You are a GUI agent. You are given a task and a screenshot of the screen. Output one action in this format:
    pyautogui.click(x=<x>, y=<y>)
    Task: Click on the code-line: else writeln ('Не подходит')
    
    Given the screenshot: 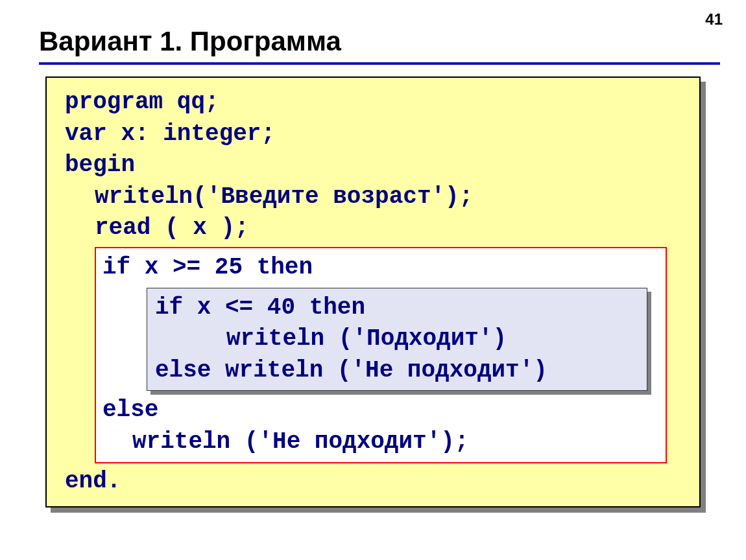 What is the action you would take?
    pyautogui.click(x=395, y=371)
    